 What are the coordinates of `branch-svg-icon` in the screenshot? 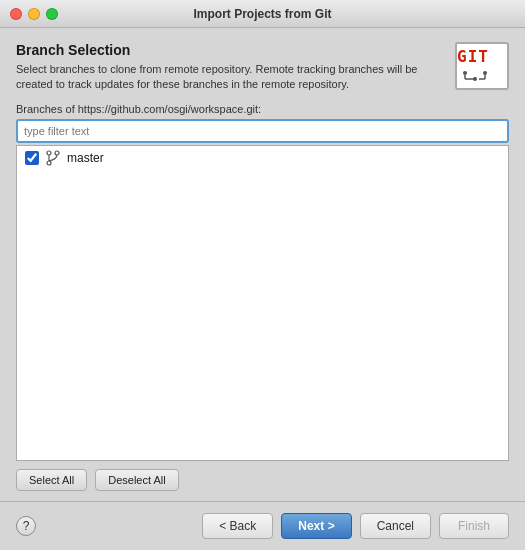 It's located at (53, 158).